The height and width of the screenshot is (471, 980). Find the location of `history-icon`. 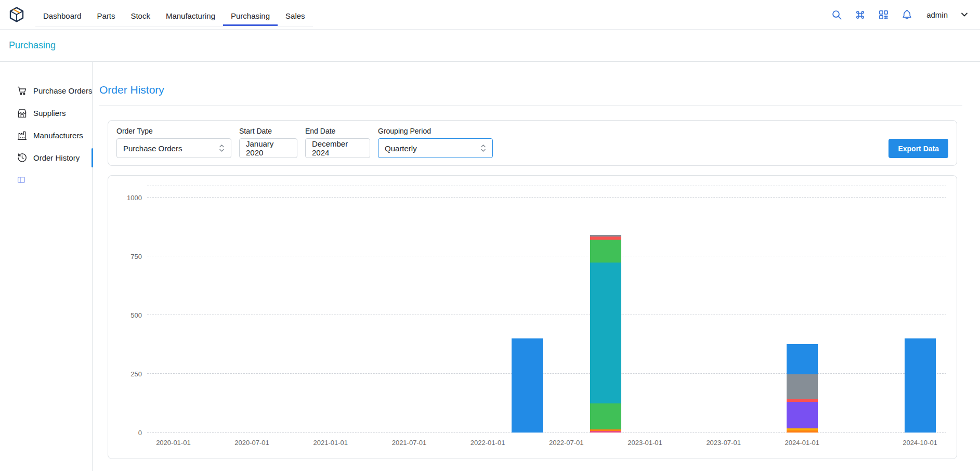

history-icon is located at coordinates (22, 158).